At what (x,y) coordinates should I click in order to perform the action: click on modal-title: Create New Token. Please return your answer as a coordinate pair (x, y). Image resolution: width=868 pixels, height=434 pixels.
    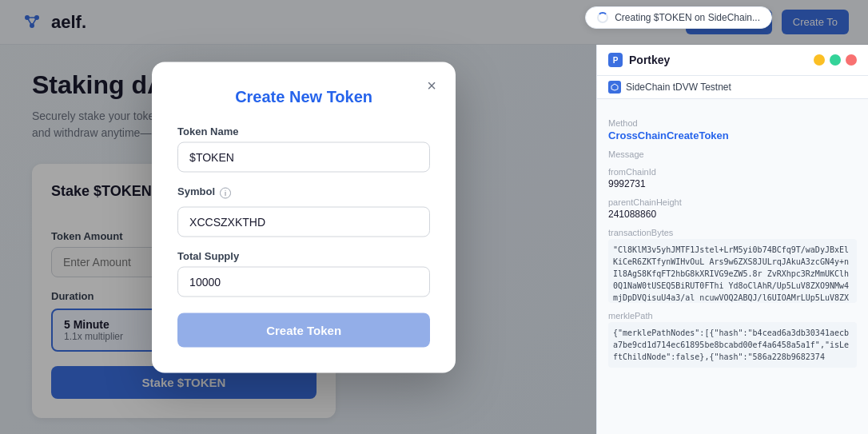
    Looking at the image, I should click on (304, 96).